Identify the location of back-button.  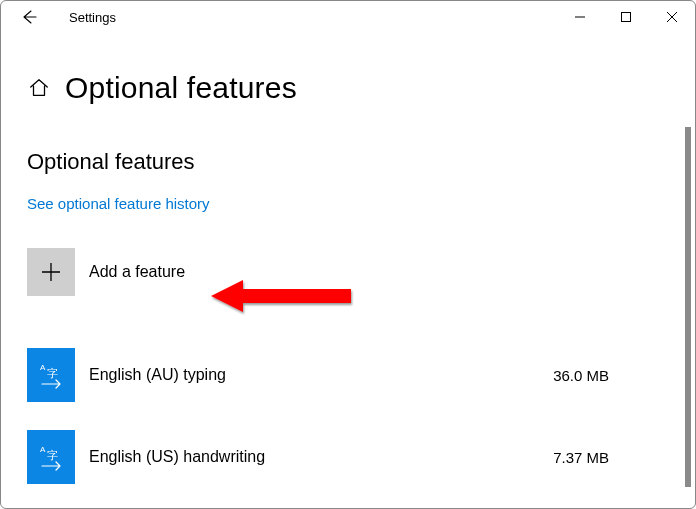
(29, 17).